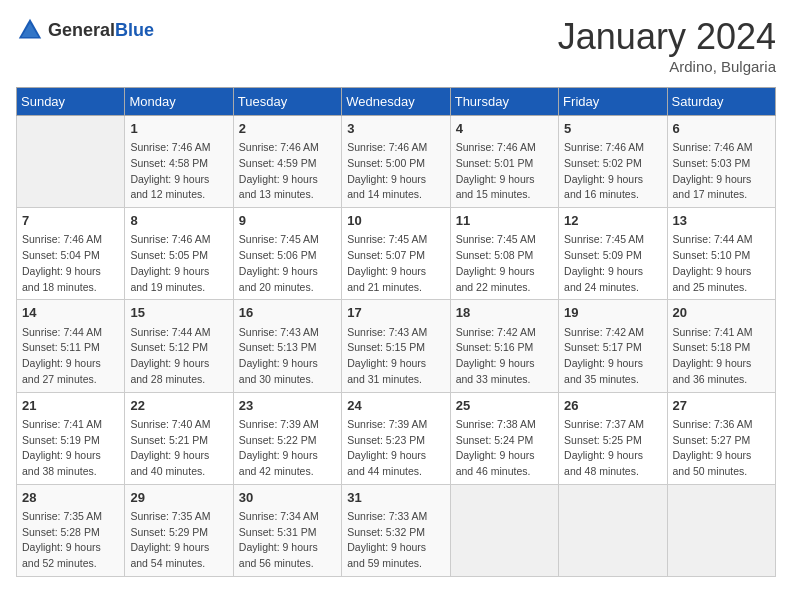  What do you see at coordinates (178, 172) in the screenshot?
I see `day-info: Sunrise: 7:46 AM Sunset: 4:58 PM Dayligh…` at bounding box center [178, 172].